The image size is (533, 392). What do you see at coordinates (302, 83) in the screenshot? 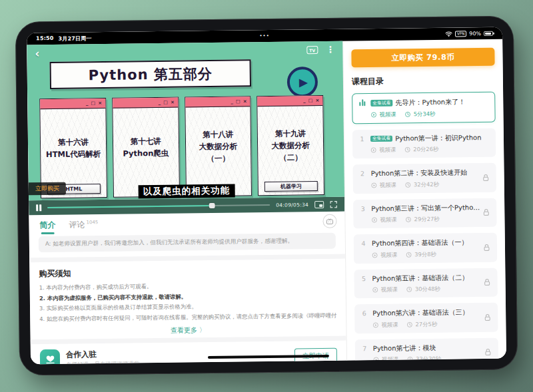
I see `play-button: ▶` at bounding box center [302, 83].